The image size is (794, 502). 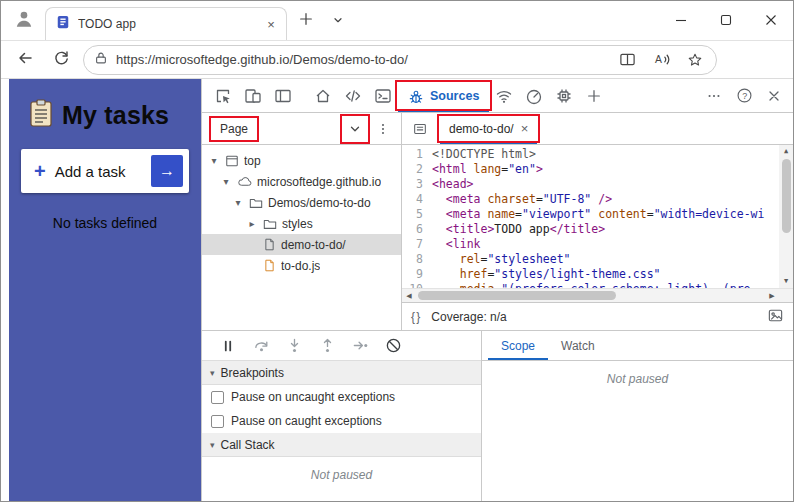 What do you see at coordinates (590, 154) in the screenshot?
I see `code-line: 1<!DOCTYPE html>` at bounding box center [590, 154].